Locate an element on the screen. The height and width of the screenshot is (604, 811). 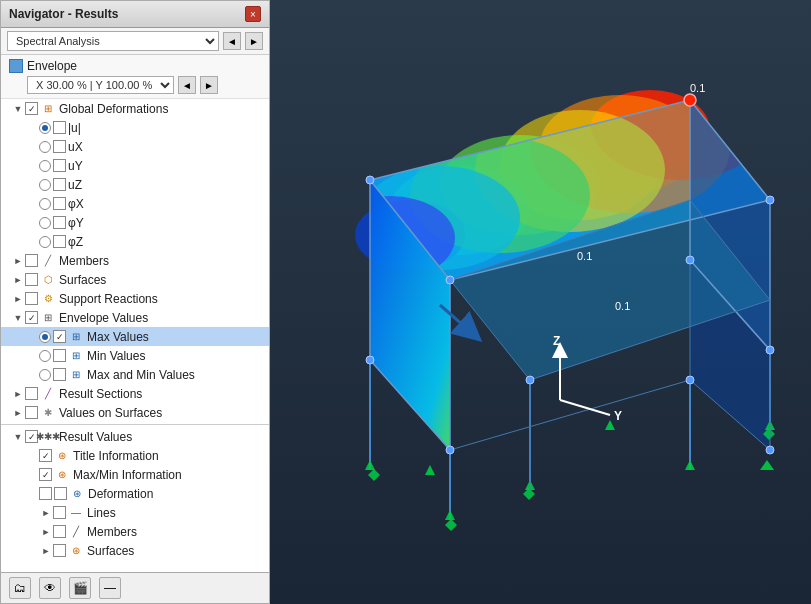
lines-item: ► — Lines is located at coordinates (135, 512).